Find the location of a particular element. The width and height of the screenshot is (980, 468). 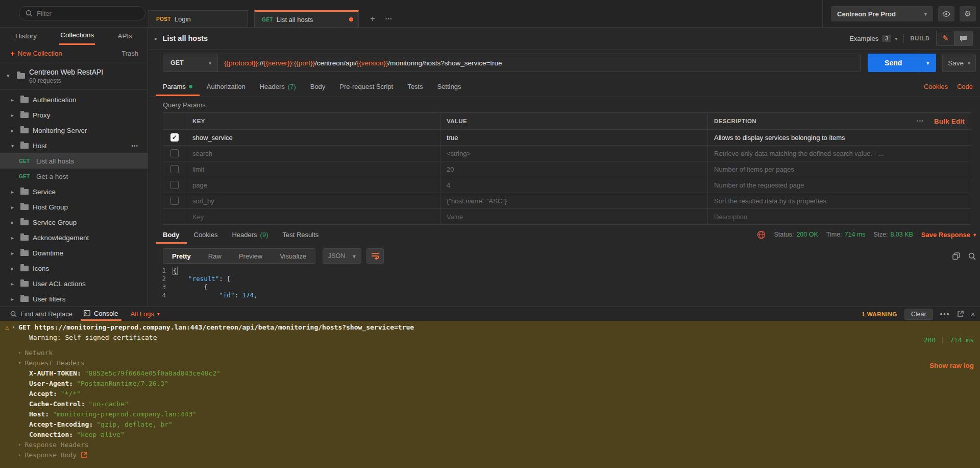

response-body-toggle: ▸ Response Body is located at coordinates (490, 455).